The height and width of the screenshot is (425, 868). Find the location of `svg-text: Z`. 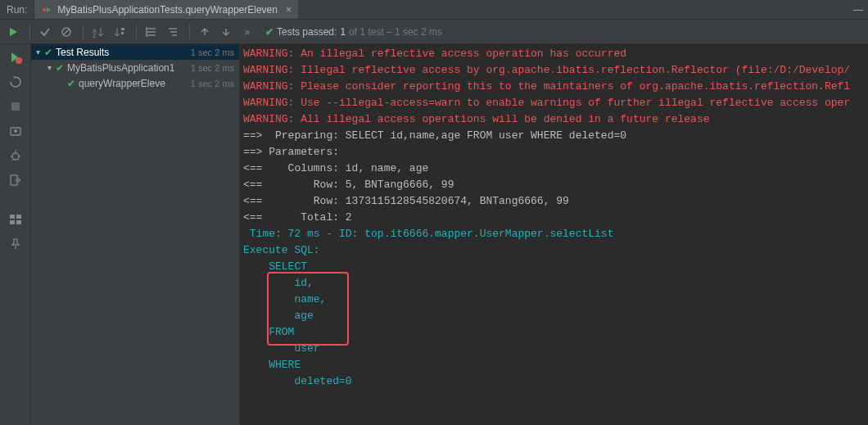

svg-text: Z is located at coordinates (95, 35).